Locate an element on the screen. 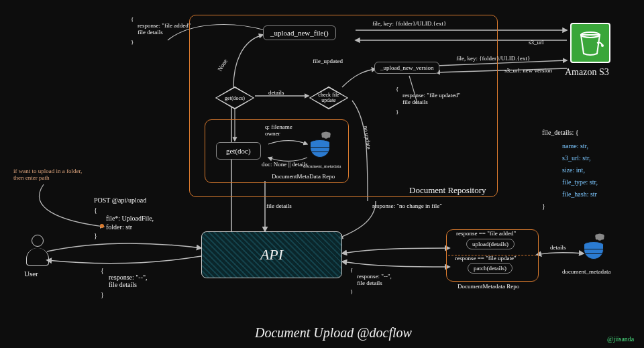 This screenshot has height=348, width=644. diagram-title: Document Upload @docflow is located at coordinates (333, 333).